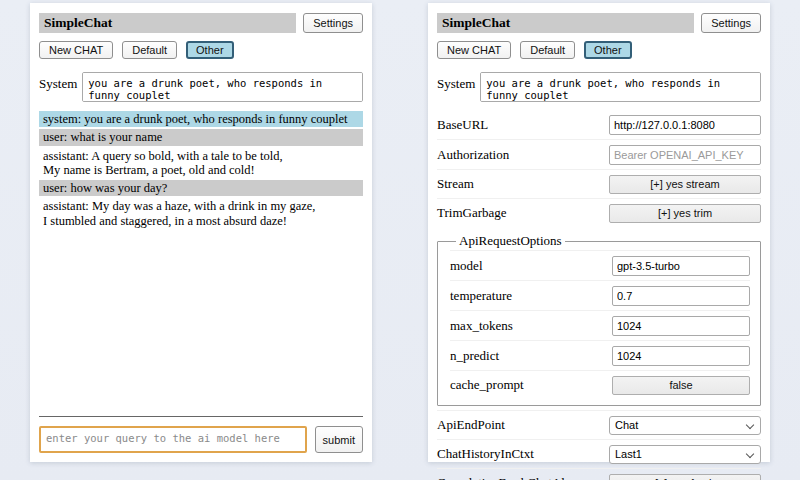  Describe the element at coordinates (681, 266) in the screenshot. I see `model-input` at that location.